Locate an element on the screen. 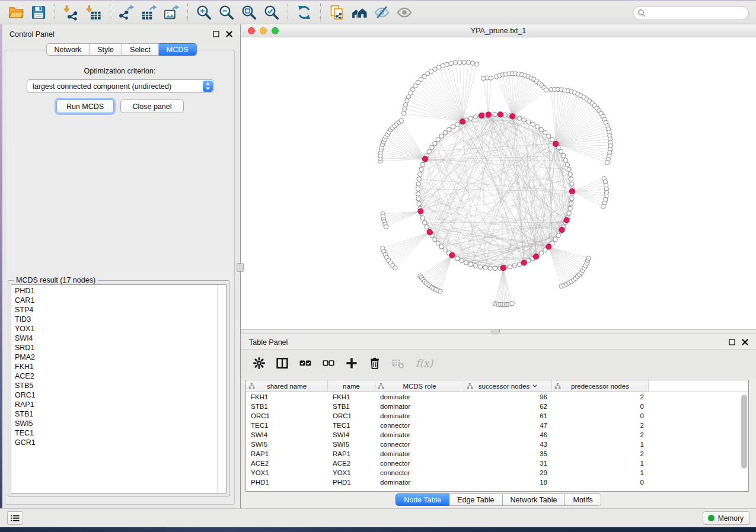 Image resolution: width=756 pixels, height=532 pixels. table-row: SWI4SWI4dominator462 is located at coordinates (497, 435).